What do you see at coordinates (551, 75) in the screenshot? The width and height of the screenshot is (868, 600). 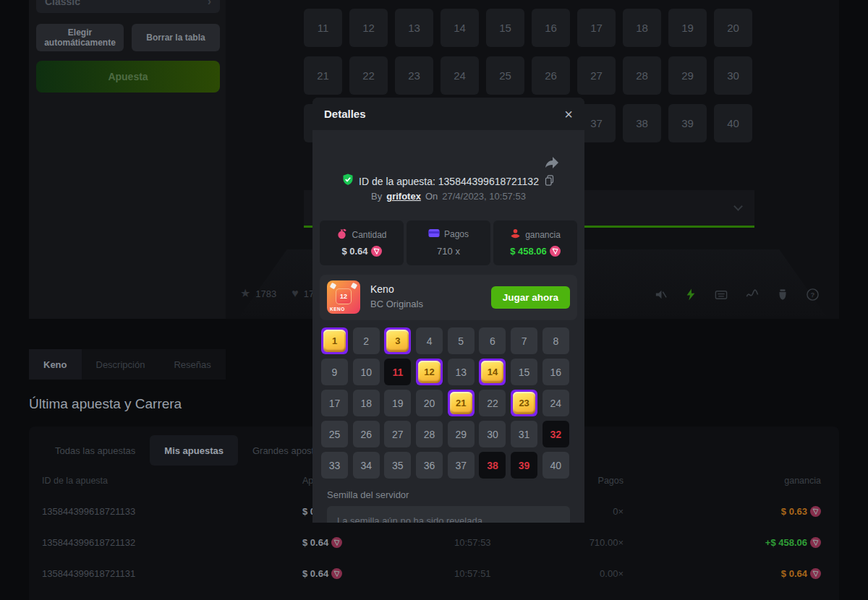 I see `board-number-26: 26` at bounding box center [551, 75].